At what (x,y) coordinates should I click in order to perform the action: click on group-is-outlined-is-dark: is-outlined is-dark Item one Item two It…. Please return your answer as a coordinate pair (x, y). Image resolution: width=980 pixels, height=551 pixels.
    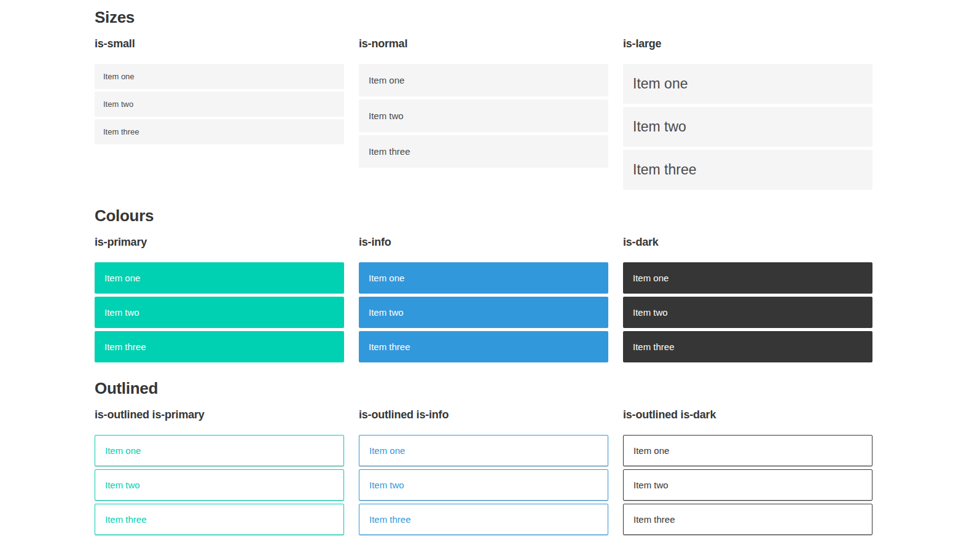
    Looking at the image, I should click on (748, 473).